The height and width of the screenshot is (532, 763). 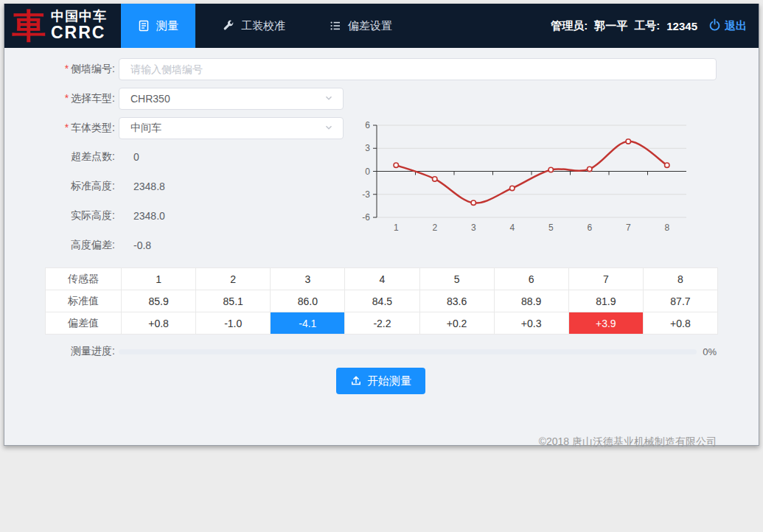 I want to click on table-cell: -1.0, so click(x=233, y=323).